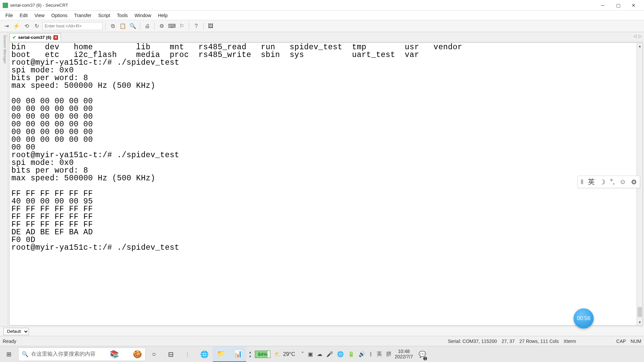  Describe the element at coordinates (5, 5) in the screenshot. I see `app-icon` at that location.